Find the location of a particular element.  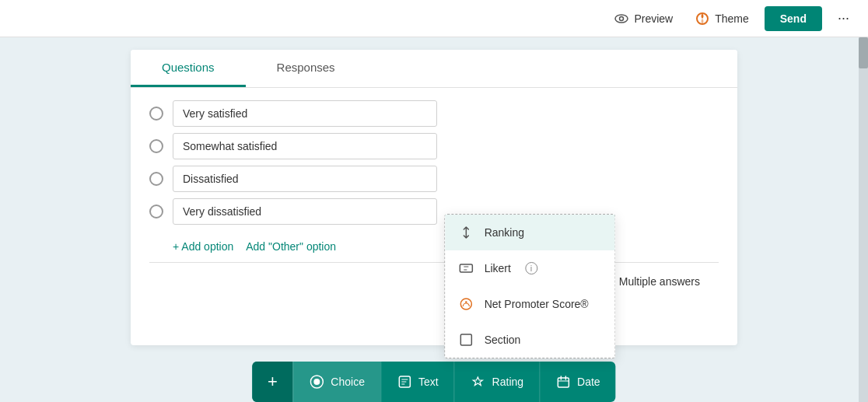

multiple-answers-label: Multiple answers is located at coordinates (660, 281).